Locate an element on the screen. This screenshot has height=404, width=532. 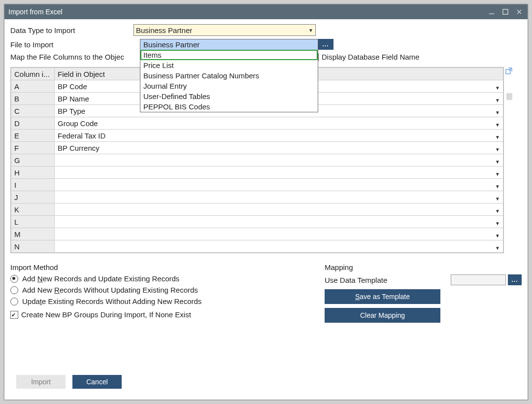
column-letter-cell: K is located at coordinates (33, 210).